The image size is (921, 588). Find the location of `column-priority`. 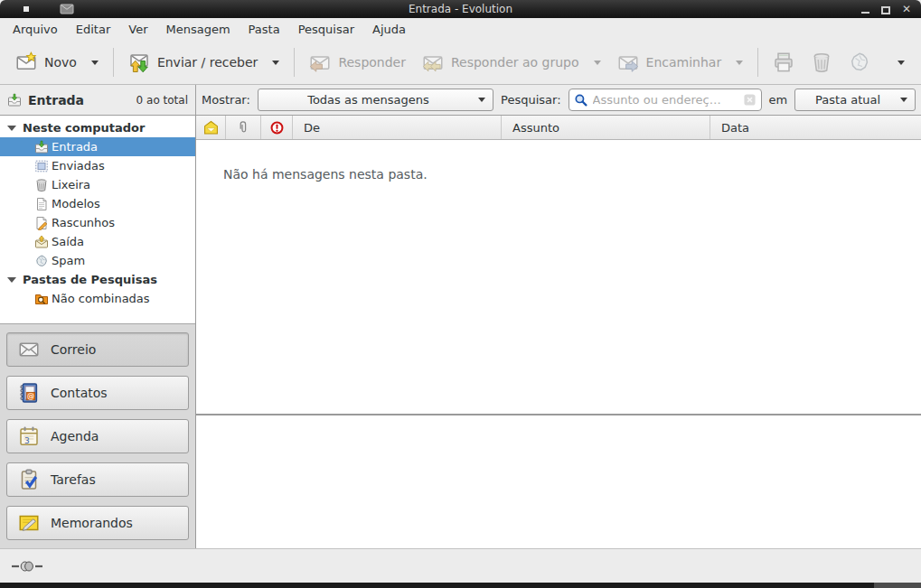

column-priority is located at coordinates (277, 127).